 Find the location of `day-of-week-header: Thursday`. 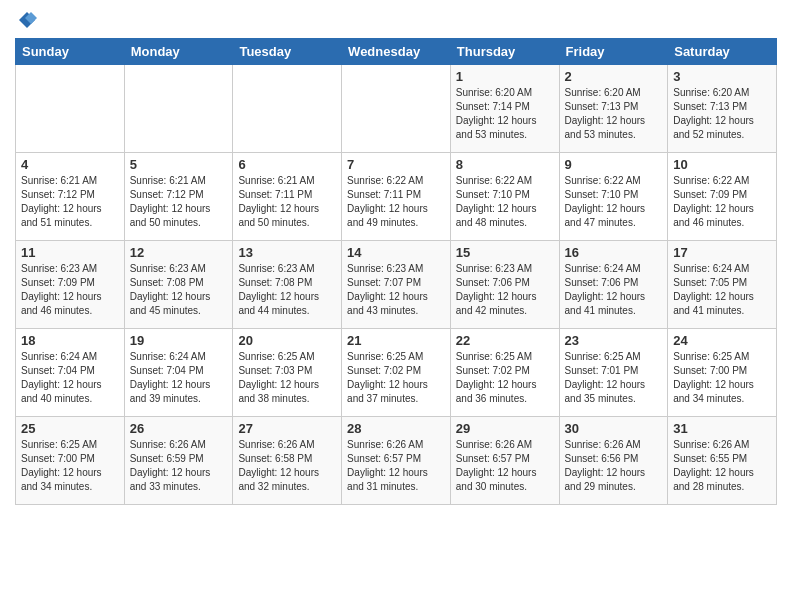

day-of-week-header: Thursday is located at coordinates (504, 52).